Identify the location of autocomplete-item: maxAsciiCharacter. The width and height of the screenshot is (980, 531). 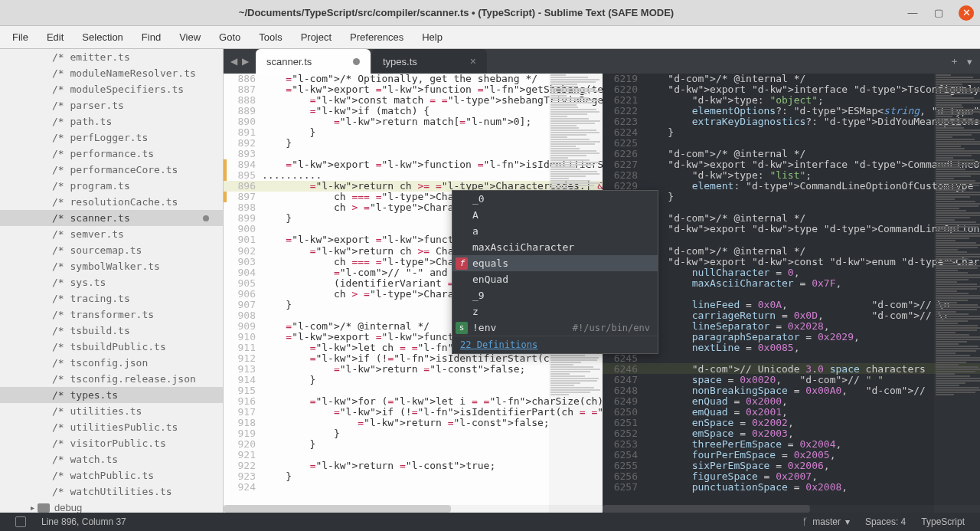
(555, 247).